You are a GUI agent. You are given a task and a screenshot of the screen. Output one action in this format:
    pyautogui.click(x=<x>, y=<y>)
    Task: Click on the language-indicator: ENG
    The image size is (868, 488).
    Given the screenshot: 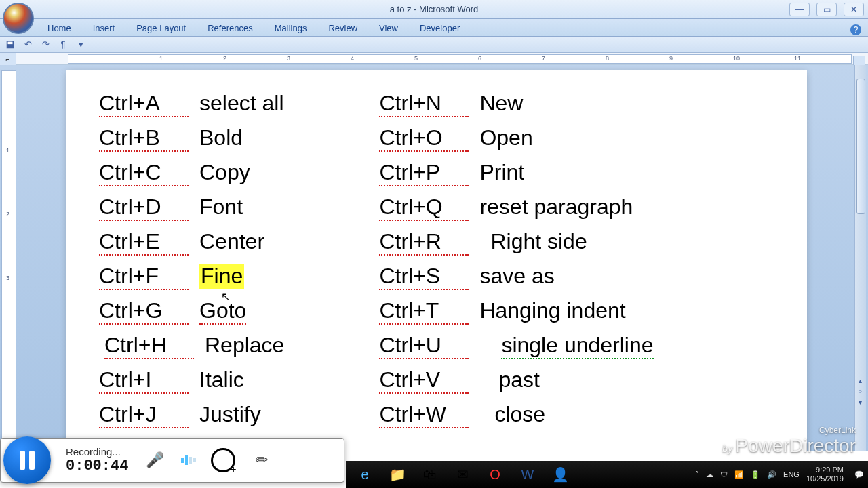 What is the action you would take?
    pyautogui.click(x=791, y=474)
    